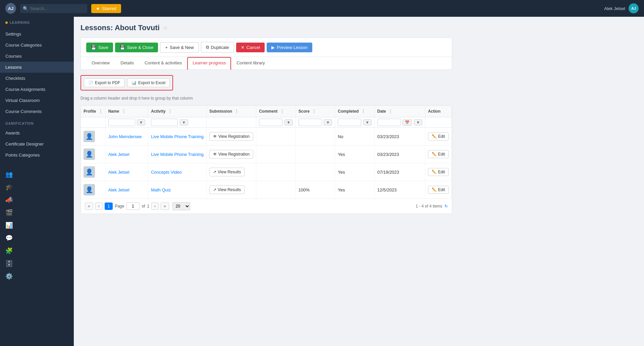  What do you see at coordinates (89, 136) in the screenshot?
I see `avatar-1: 👤` at bounding box center [89, 136].